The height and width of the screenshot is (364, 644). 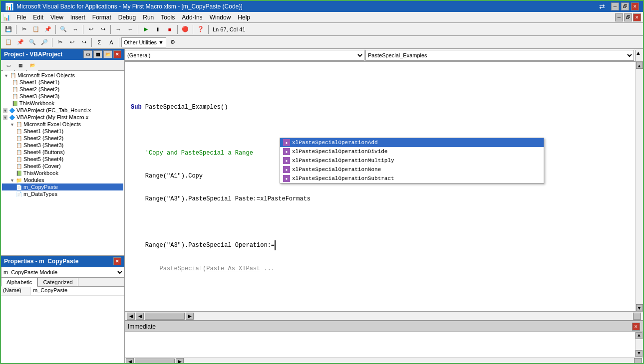 What do you see at coordinates (165, 316) in the screenshot?
I see `h-scroll-thumb` at bounding box center [165, 316].